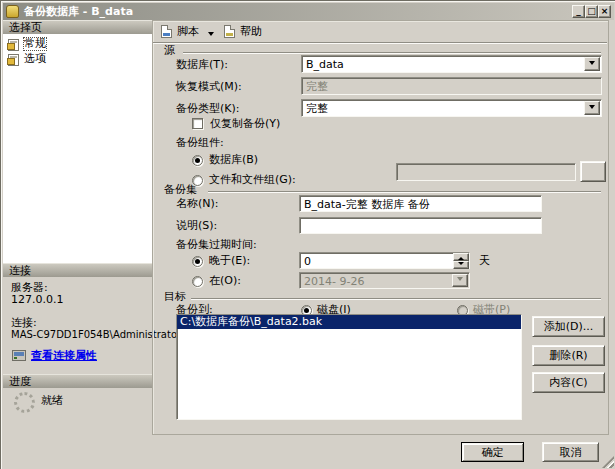  Describe the element at coordinates (380, 32) in the screenshot. I see `toolbar` at that location.